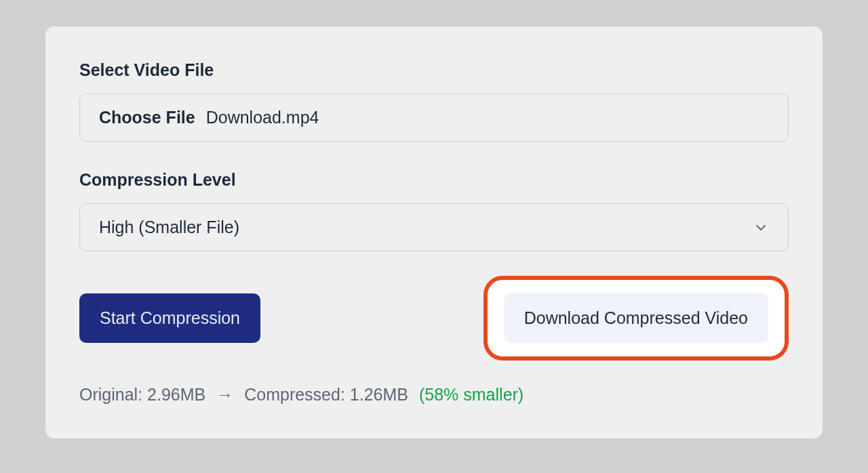 The height and width of the screenshot is (473, 868). Describe the element at coordinates (142, 394) in the screenshot. I see `original-size: Original: 2.96MB` at that location.